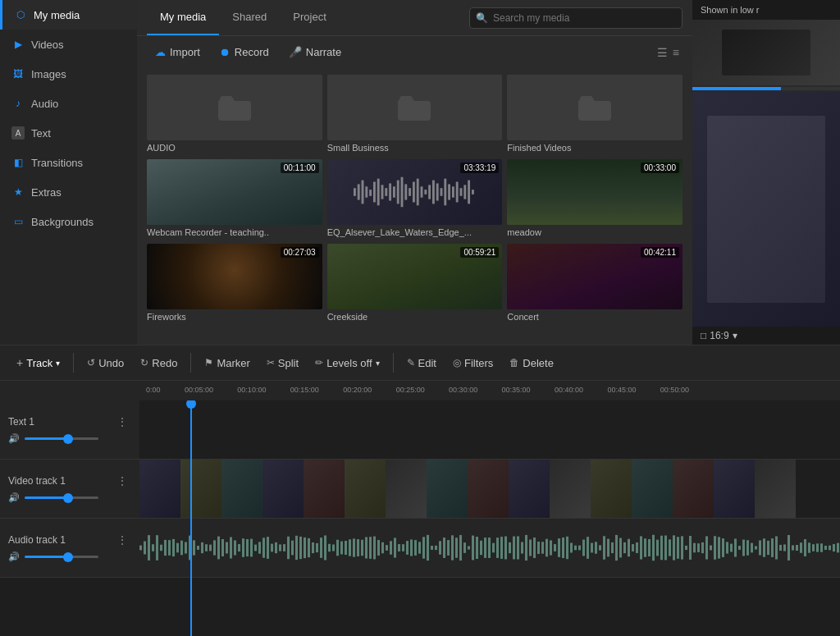 Image resolution: width=840 pixels, height=636 pixels. Describe the element at coordinates (415, 199) in the screenshot. I see `media-item-eq-audio: 03:33:19` at that location.